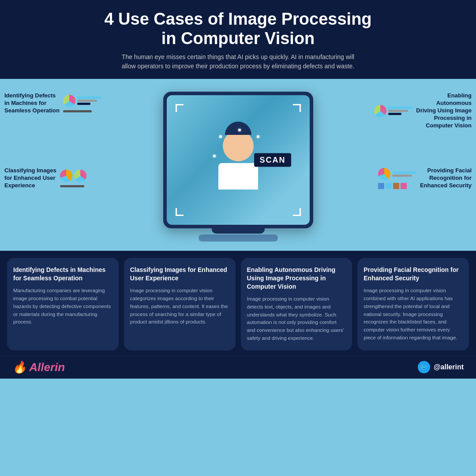  What do you see at coordinates (401, 111) in the screenshot?
I see `bars-tr` at bounding box center [401, 111].